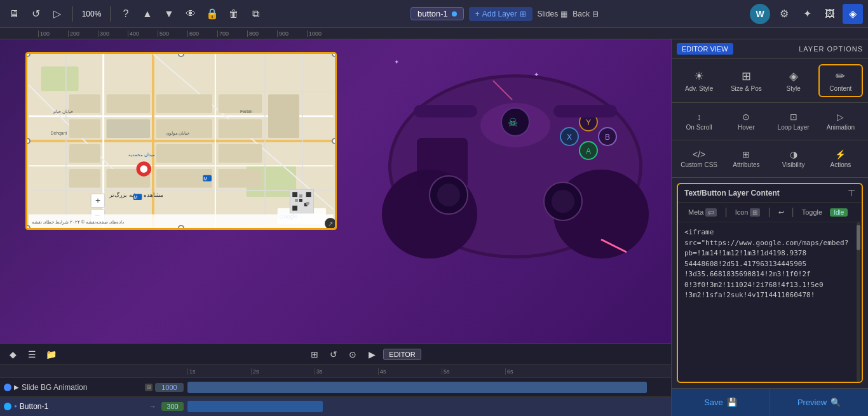 Image resolution: width=868 pixels, height=416 pixels. Describe the element at coordinates (794, 159) in the screenshot. I see `visibility-option: ◑ Visibility` at that location.